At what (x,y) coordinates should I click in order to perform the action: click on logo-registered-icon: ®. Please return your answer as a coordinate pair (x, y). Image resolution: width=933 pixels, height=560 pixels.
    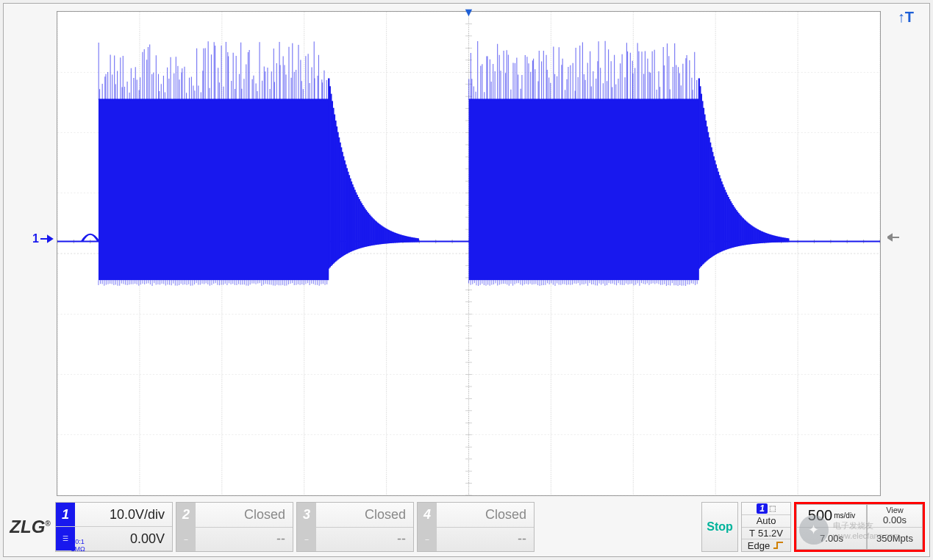
    Looking at the image, I should click on (47, 523).